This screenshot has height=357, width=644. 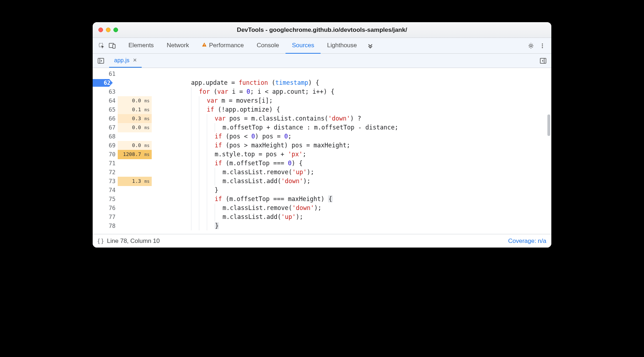 I want to click on line-number: 76, so click(x=108, y=208).